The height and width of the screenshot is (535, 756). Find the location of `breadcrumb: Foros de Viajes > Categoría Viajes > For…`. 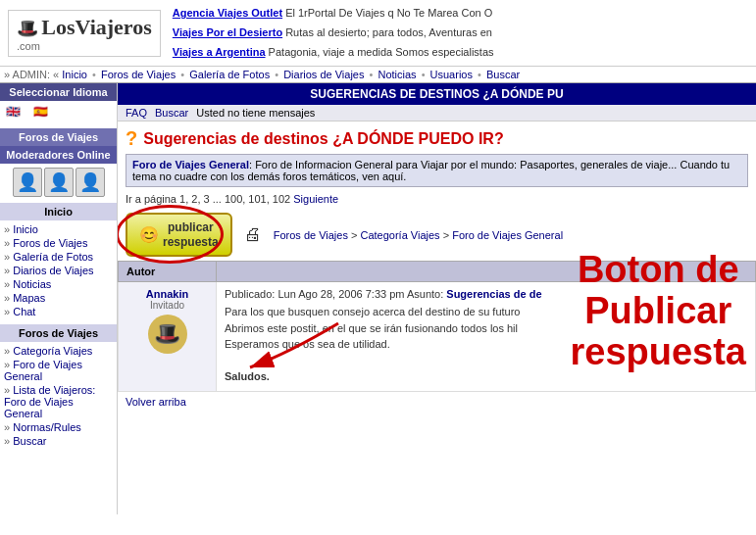

breadcrumb: Foros de Viajes > Categoría Viajes > For… is located at coordinates (418, 235).